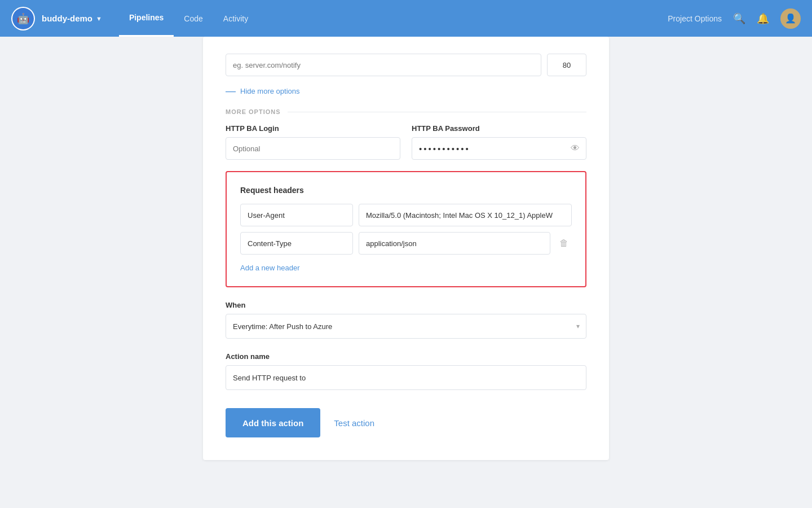 The height and width of the screenshot is (508, 812). What do you see at coordinates (564, 243) in the screenshot?
I see `delete-header-icon: 🗑` at bounding box center [564, 243].